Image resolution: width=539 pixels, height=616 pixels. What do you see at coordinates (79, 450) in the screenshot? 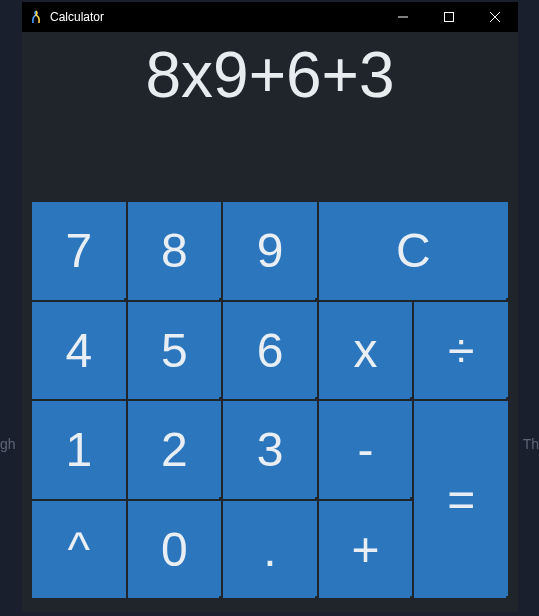
I see `key-1: 1` at bounding box center [79, 450].